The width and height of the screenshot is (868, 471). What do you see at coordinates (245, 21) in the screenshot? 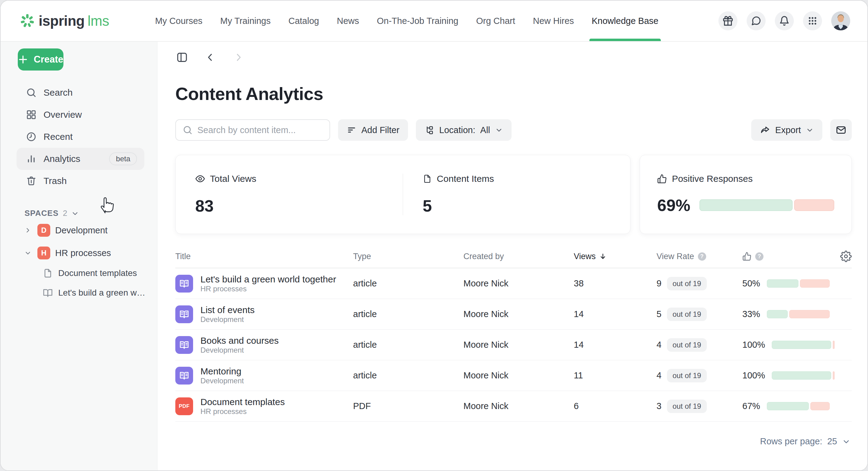
I see `nav-item-my-trainings: My Trainings` at bounding box center [245, 21].